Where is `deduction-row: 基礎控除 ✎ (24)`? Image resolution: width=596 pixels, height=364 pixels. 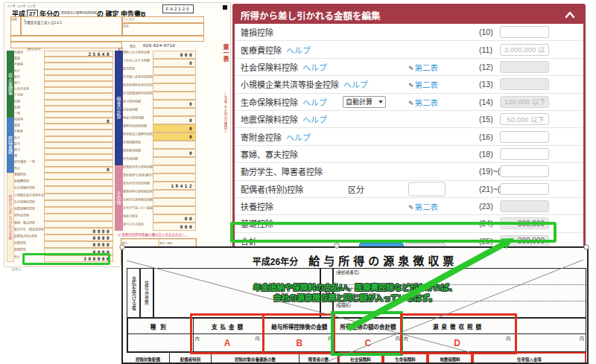 deduction-row: 基礎控除 ✎ (24) is located at coordinates (409, 223).